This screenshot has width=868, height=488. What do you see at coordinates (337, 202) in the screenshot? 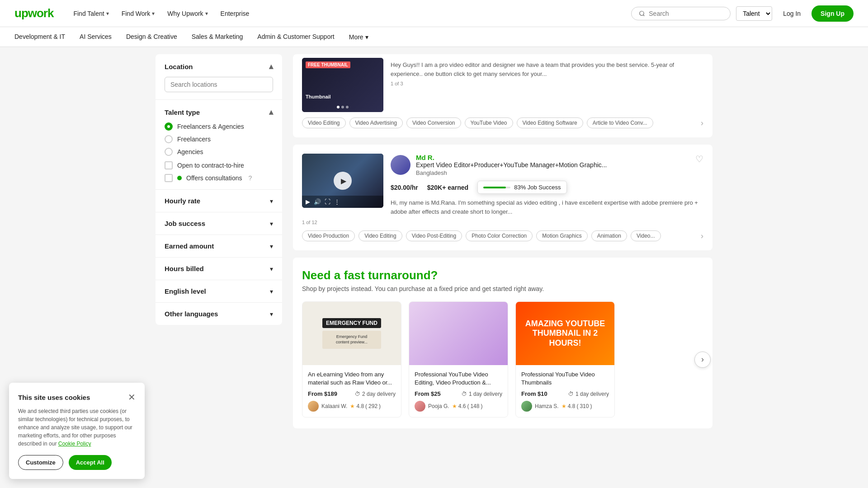
I see `more-ctrl-icon: ⋮` at bounding box center [337, 202].